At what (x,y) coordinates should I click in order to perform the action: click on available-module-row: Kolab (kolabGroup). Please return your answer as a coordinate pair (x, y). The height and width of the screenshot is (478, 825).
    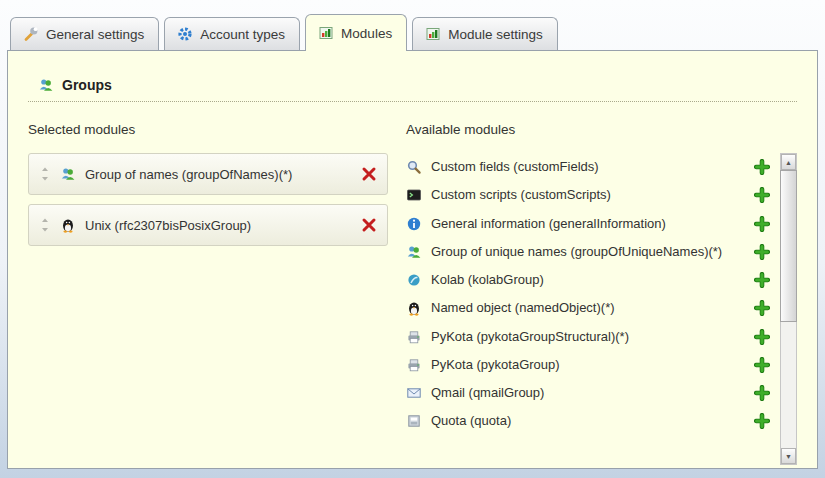
    Looking at the image, I should click on (588, 280).